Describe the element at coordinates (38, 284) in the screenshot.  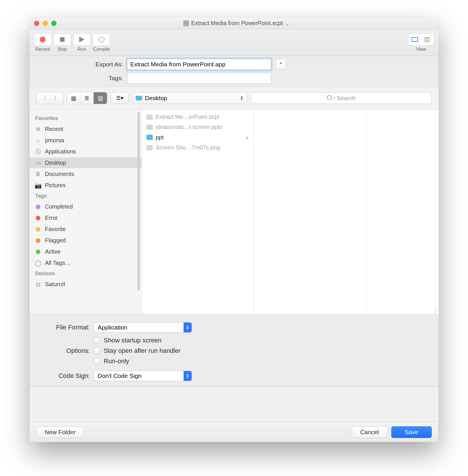
I see `disk-icon: ⊟` at that location.